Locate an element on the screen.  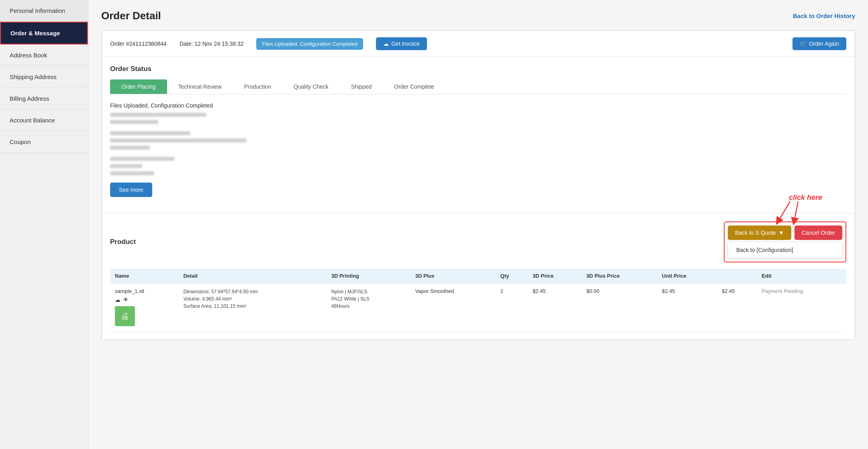
product-actions: click here is located at coordinates (785, 242).